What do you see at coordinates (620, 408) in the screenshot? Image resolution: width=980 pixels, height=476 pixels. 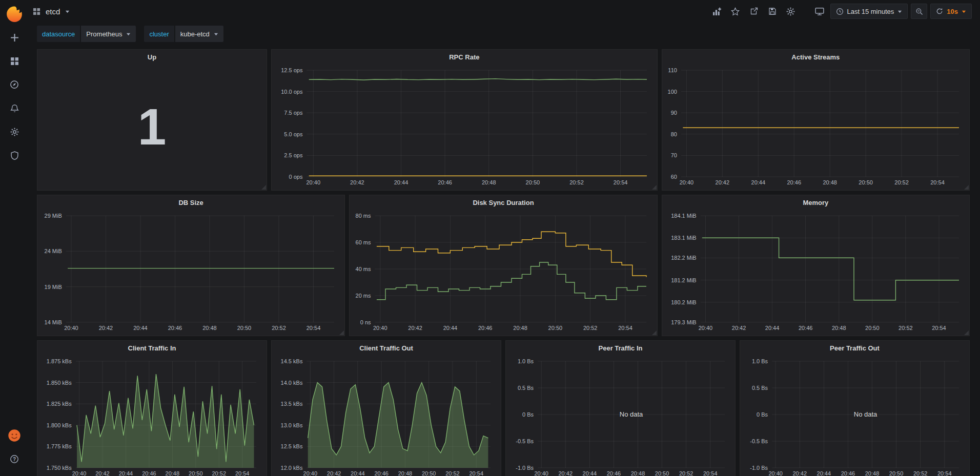 I see `panel-peer-traffic-in: Peer Traffic In20:4020:4220:4420:4620:48…` at bounding box center [620, 408].